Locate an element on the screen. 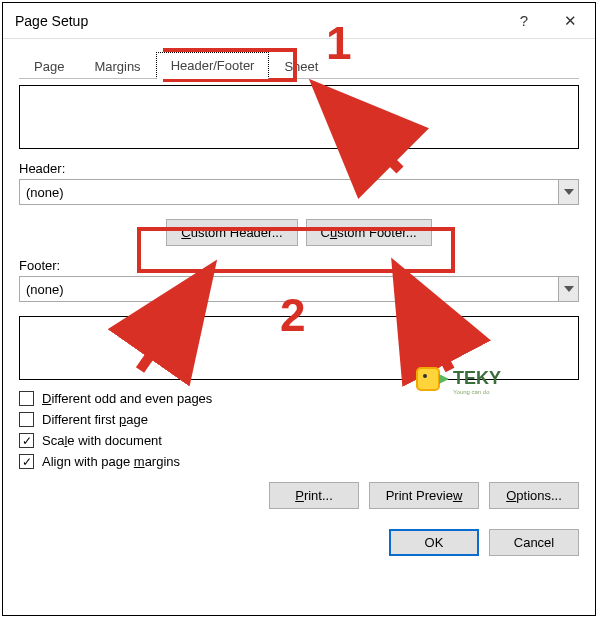 Image resolution: width=600 pixels, height=620 pixels. ok-button: OK is located at coordinates (434, 542).